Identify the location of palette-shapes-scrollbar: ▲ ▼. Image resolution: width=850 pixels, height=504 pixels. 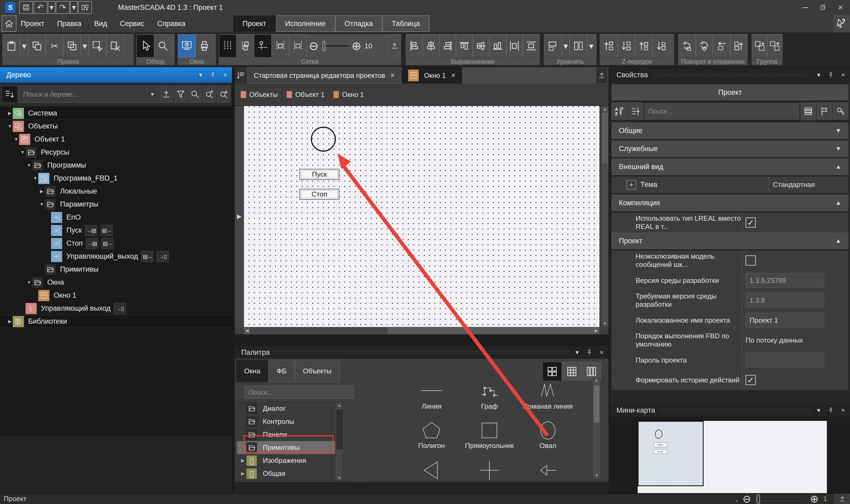
(597, 428).